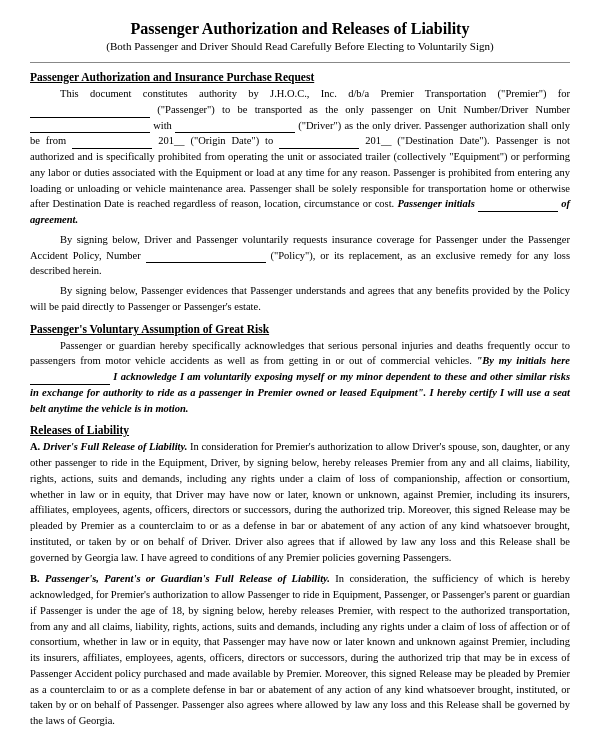 The image size is (600, 730). Describe the element at coordinates (300, 46) in the screenshot. I see `page-subtitle: (Both Passenger and Driver Should Read C…` at that location.